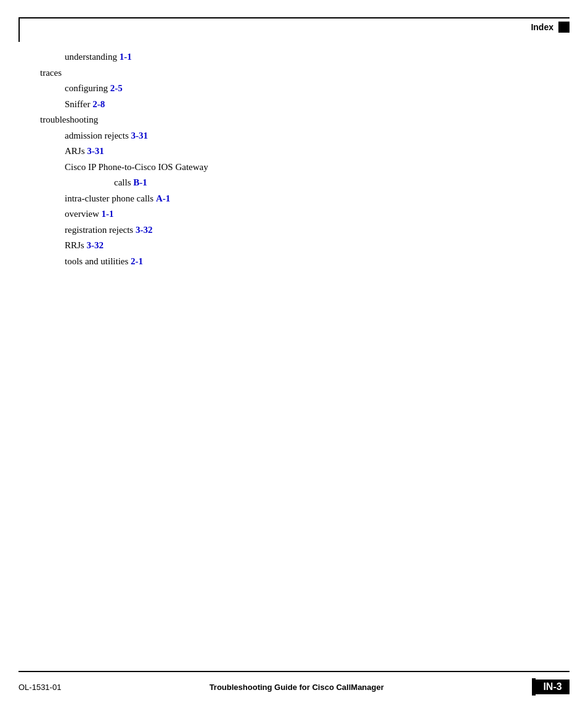  Describe the element at coordinates (97, 261) in the screenshot. I see `entry-text: tools and utilities` at that location.